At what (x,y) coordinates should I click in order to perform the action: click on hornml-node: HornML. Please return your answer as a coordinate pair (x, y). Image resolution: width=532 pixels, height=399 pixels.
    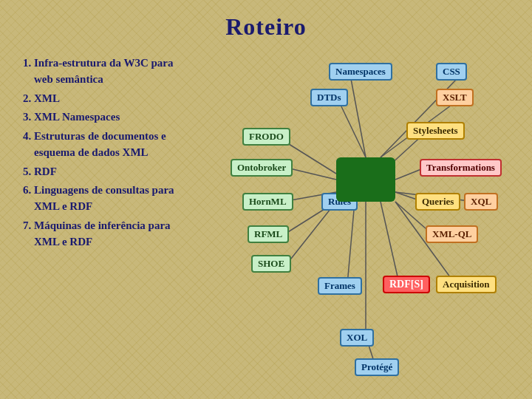
    Looking at the image, I should click on (267, 202).